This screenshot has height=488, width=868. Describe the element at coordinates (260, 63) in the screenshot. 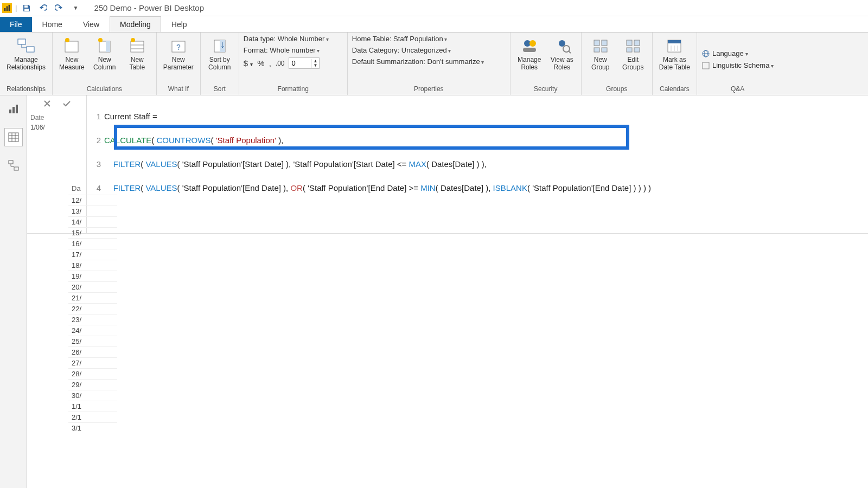

I see `percent-button: %` at that location.